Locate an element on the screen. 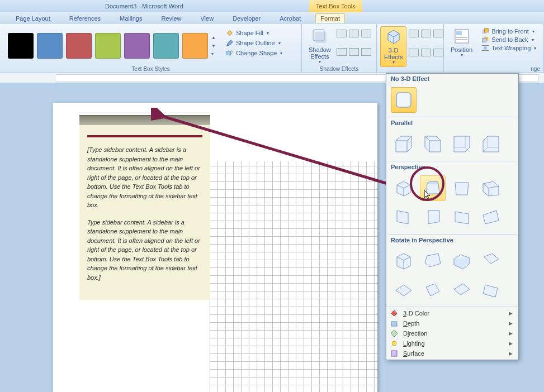 The width and height of the screenshot is (544, 392). style-swatch-teal is located at coordinates (166, 46).